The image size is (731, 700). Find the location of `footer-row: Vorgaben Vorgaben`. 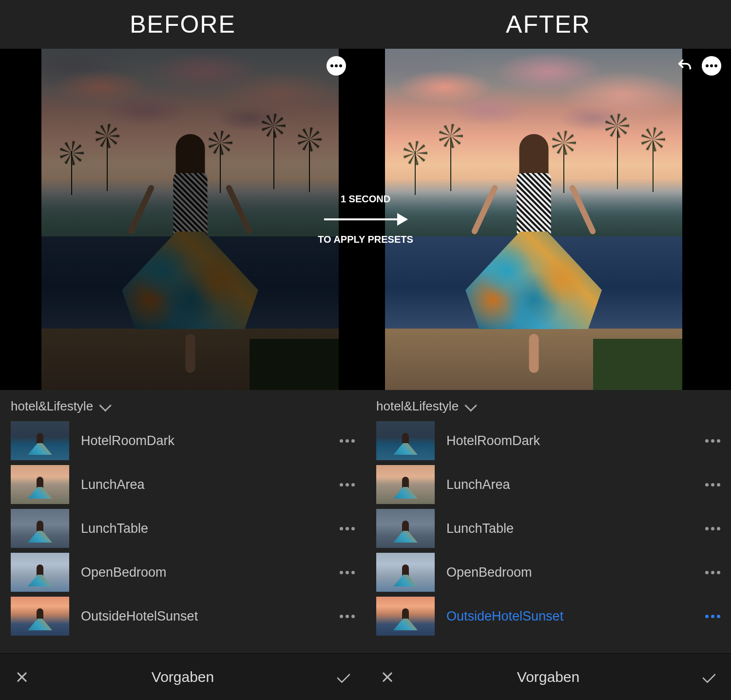

footer-row: Vorgaben Vorgaben is located at coordinates (366, 677).